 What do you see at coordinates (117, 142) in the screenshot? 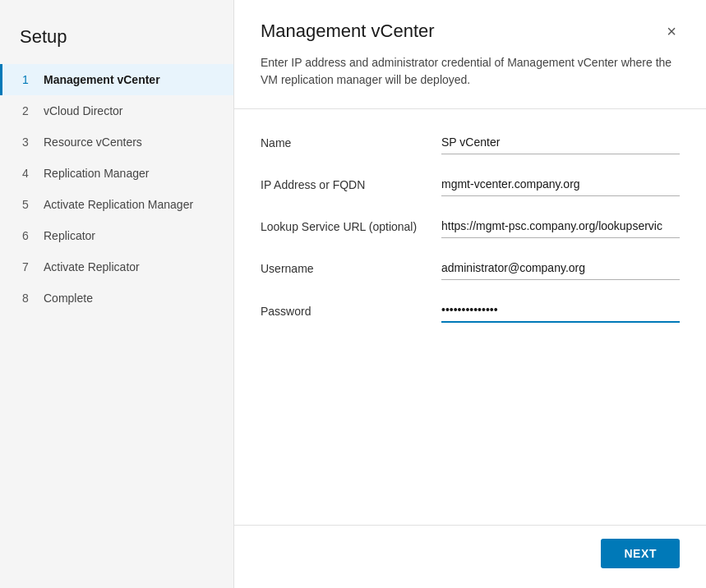
I see `sidebar-item-2: 3Resource vCenters` at bounding box center [117, 142].